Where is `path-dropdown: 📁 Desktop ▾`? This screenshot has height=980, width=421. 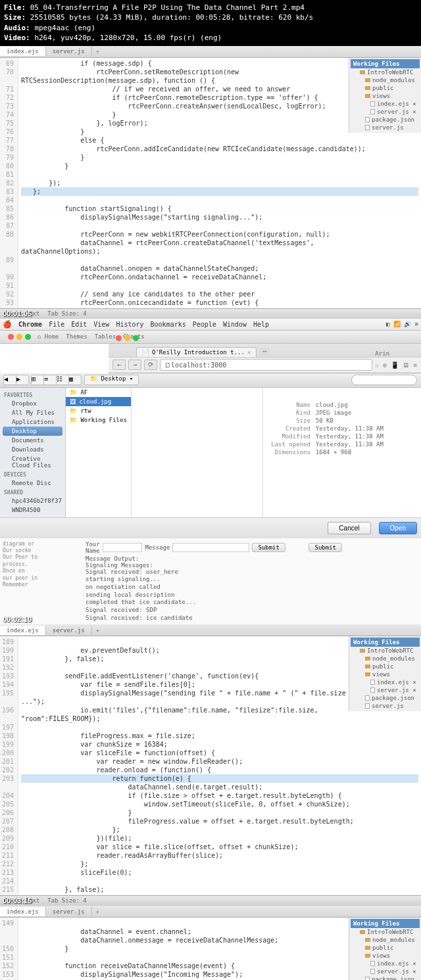 path-dropdown: 📁 Desktop ▾ is located at coordinates (112, 380).